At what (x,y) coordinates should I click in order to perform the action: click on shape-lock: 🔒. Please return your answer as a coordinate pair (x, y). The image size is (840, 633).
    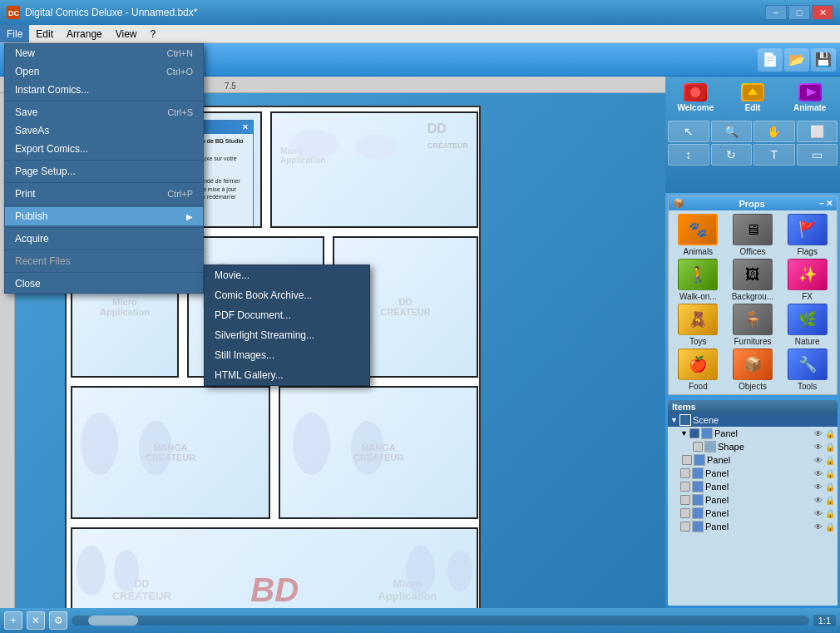
    Looking at the image, I should click on (830, 448).